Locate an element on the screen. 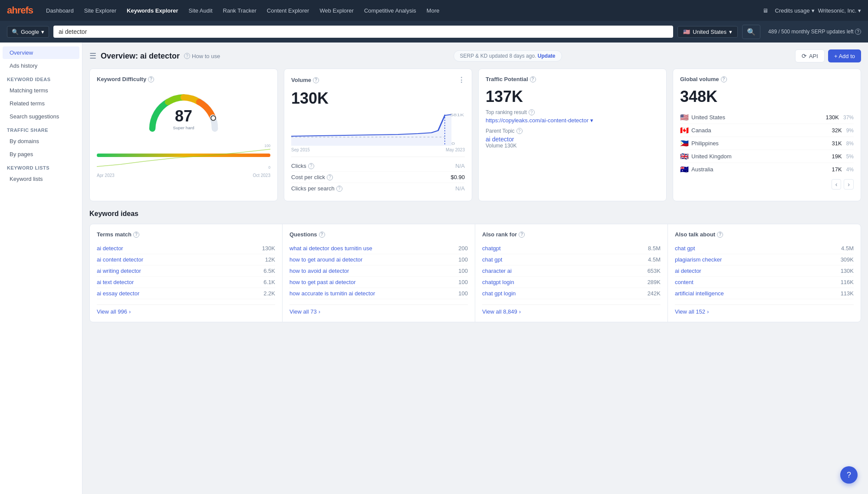 The width and height of the screenshot is (868, 494). view-all-link: View all 152 › is located at coordinates (764, 310).